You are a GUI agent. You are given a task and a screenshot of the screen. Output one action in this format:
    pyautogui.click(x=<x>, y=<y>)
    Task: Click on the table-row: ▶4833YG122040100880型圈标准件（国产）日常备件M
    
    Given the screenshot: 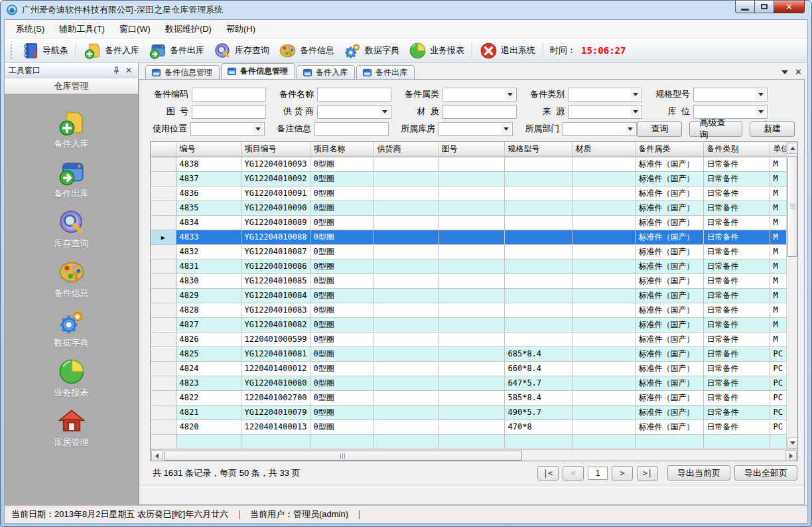 What is the action you would take?
    pyautogui.click(x=468, y=237)
    